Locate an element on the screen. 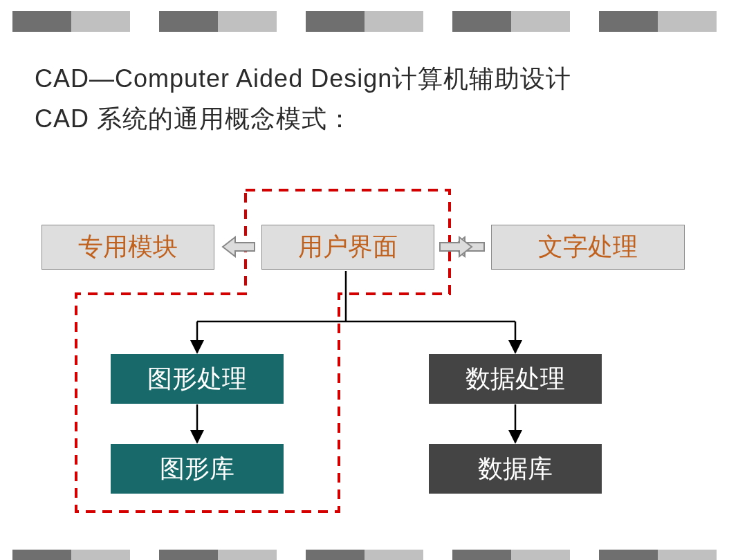 The image size is (747, 560). box-special-module: 专用模块 is located at coordinates (128, 248).